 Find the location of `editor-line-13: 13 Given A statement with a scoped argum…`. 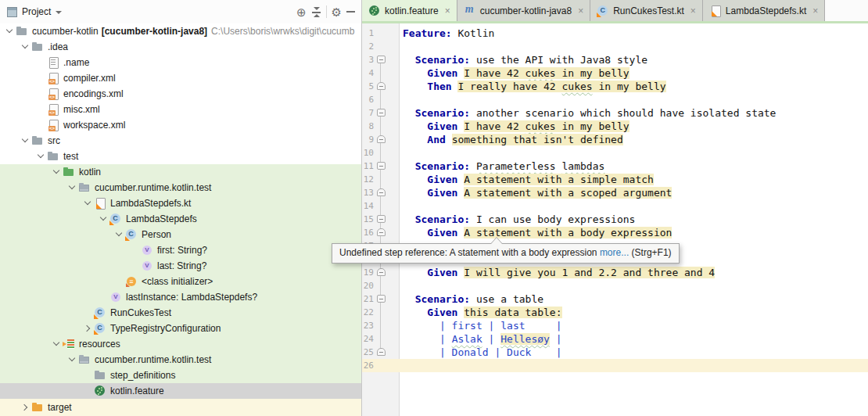

editor-line-13: 13 Given A statement with a scoped argum… is located at coordinates (615, 192).